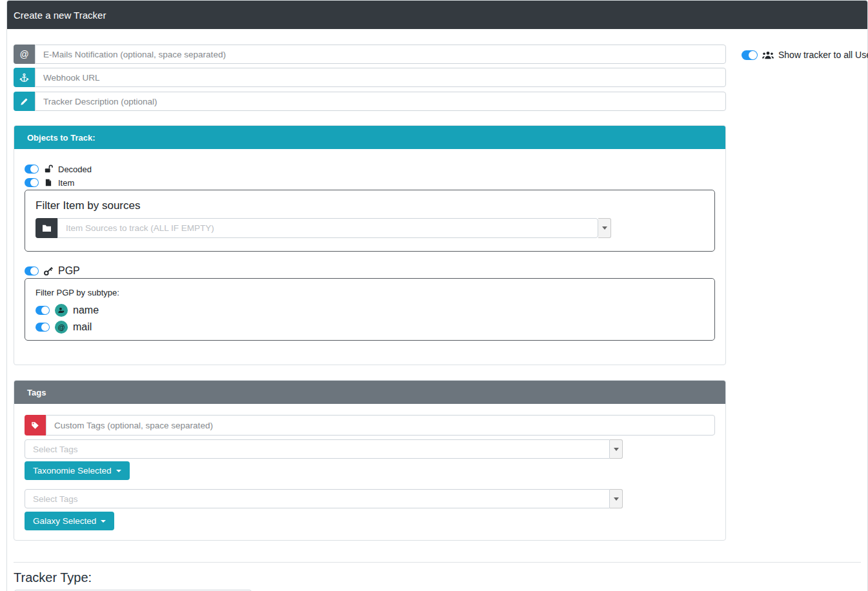  I want to click on pgp-mail-row: @ mail, so click(370, 327).